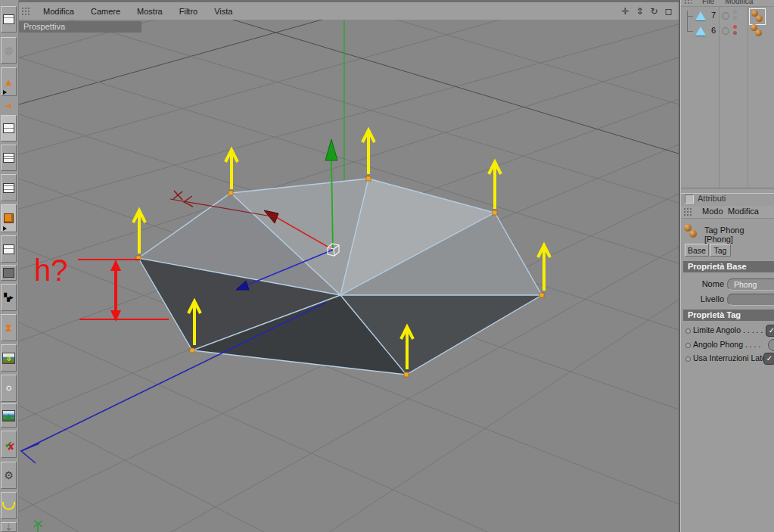 Image resolution: width=774 pixels, height=532 pixels. What do you see at coordinates (726, 344) in the screenshot?
I see `phong-angle-label: Angolo Phong . . . .` at bounding box center [726, 344].